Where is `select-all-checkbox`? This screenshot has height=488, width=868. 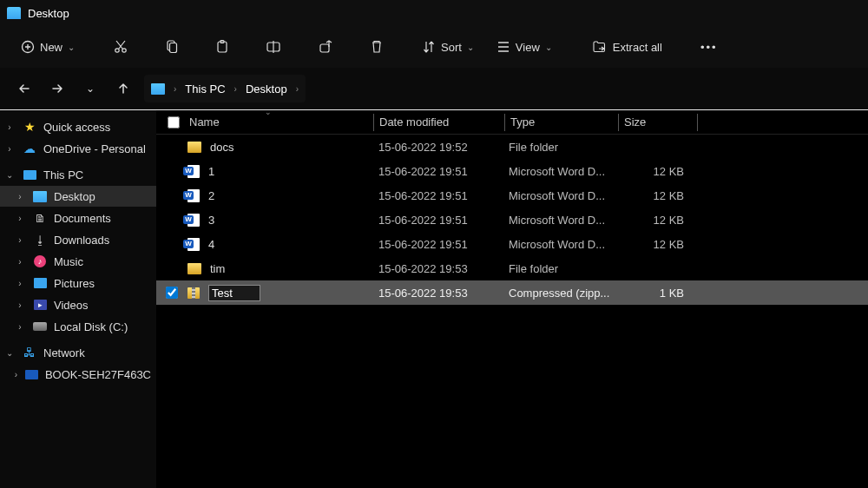 select-all-checkbox is located at coordinates (174, 122).